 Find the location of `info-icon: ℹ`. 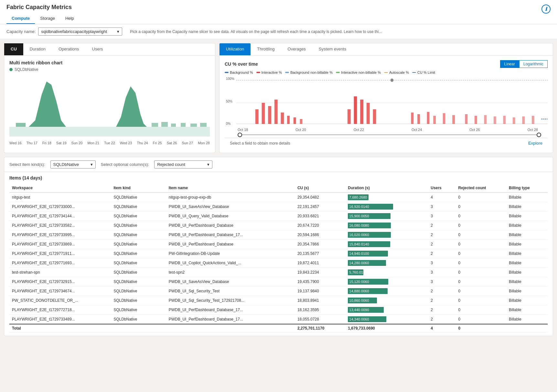

info-icon: ℹ is located at coordinates (546, 9).